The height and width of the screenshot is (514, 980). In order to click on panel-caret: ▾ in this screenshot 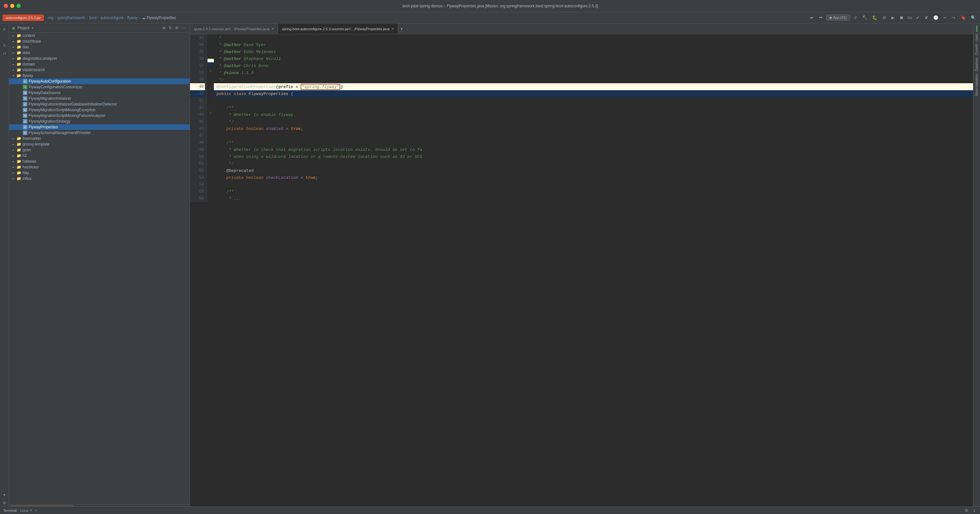, I will do `click(33, 28)`.